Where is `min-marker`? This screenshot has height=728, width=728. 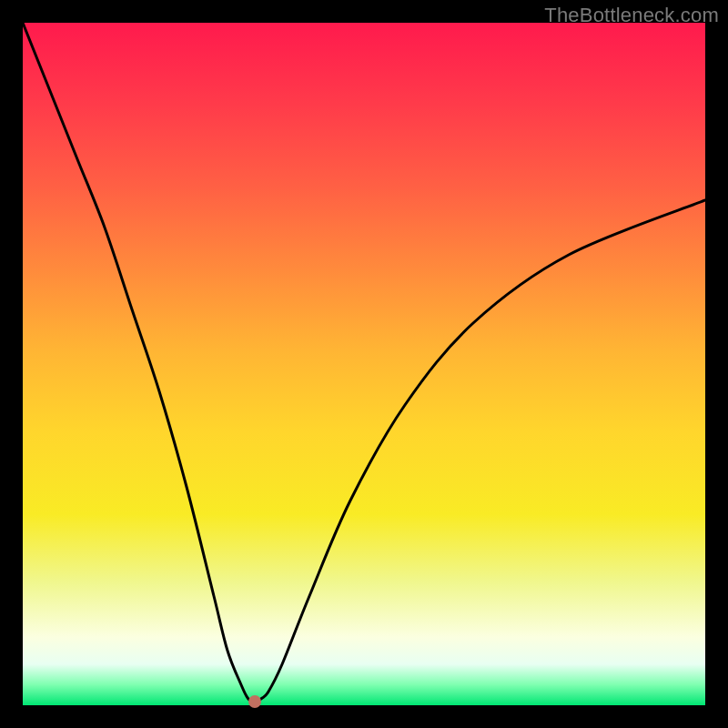 min-marker is located at coordinates (255, 702).